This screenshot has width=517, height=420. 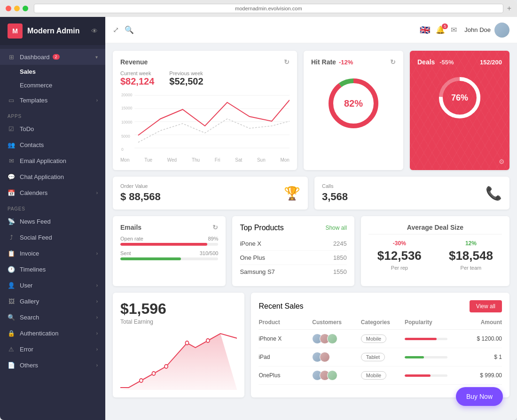 I want to click on category-badge: Mobile, so click(x=374, y=339).